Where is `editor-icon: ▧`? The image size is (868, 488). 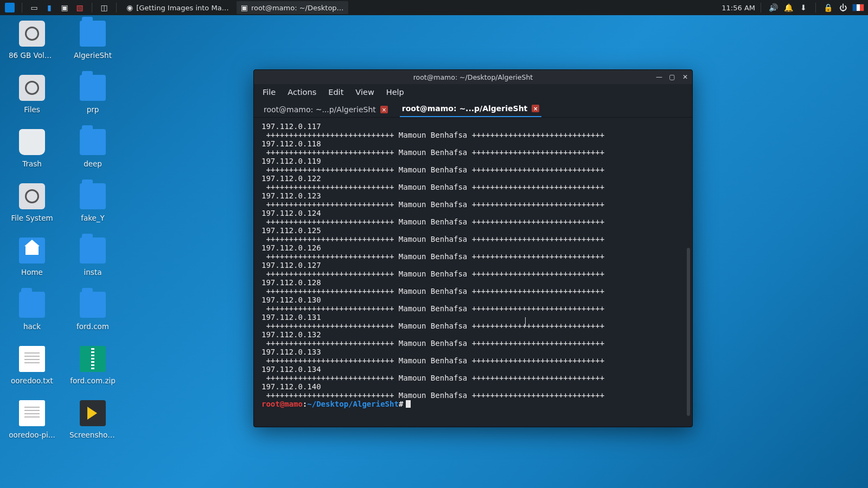 editor-icon: ▧ is located at coordinates (79, 8).